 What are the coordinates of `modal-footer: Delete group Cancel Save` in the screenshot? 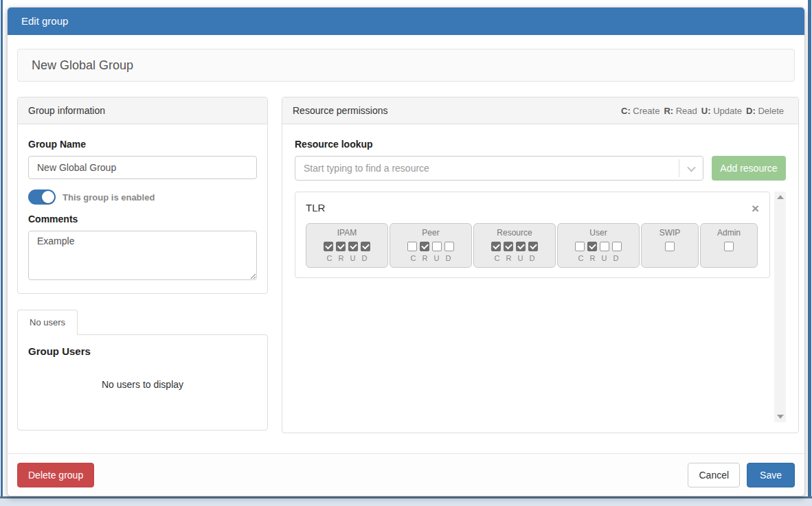 It's located at (406, 474).